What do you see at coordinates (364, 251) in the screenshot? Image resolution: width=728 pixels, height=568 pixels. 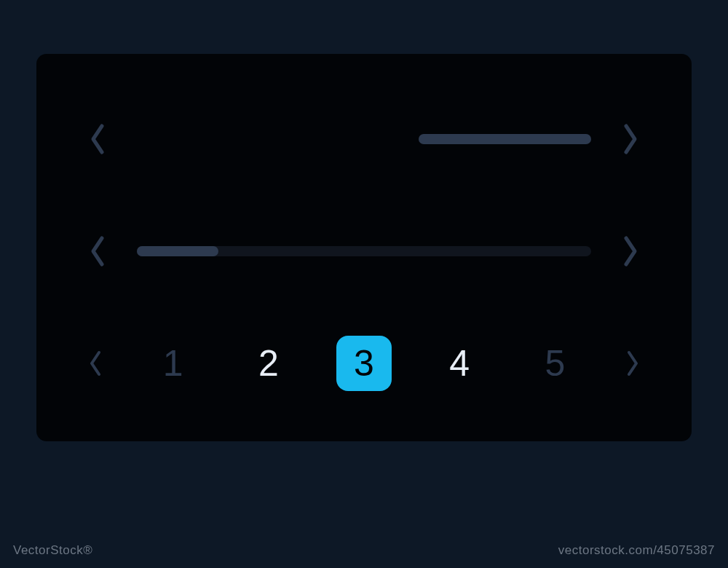 I see `progress-slider-row` at bounding box center [364, 251].